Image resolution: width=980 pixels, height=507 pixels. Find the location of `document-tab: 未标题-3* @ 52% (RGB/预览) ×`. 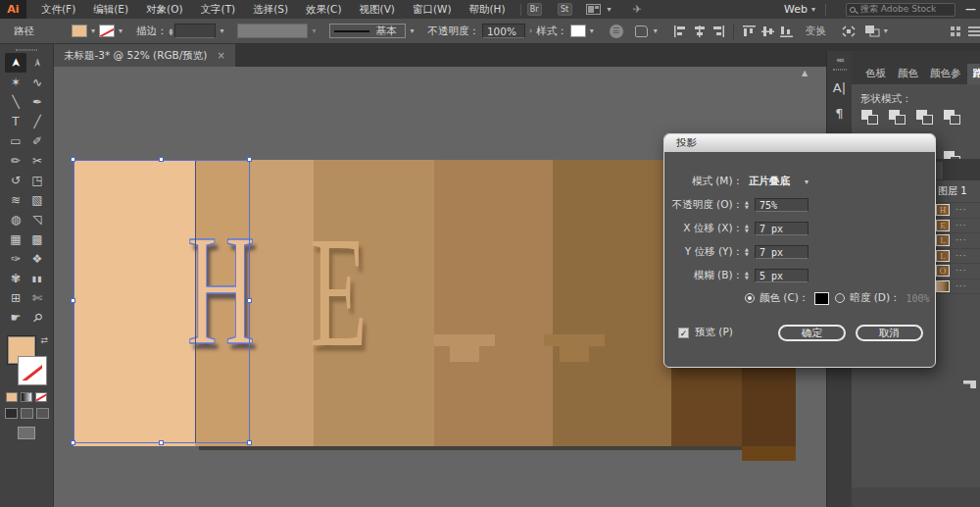

document-tab: 未标题-3* @ 52% (RGB/预览) × is located at coordinates (145, 55).